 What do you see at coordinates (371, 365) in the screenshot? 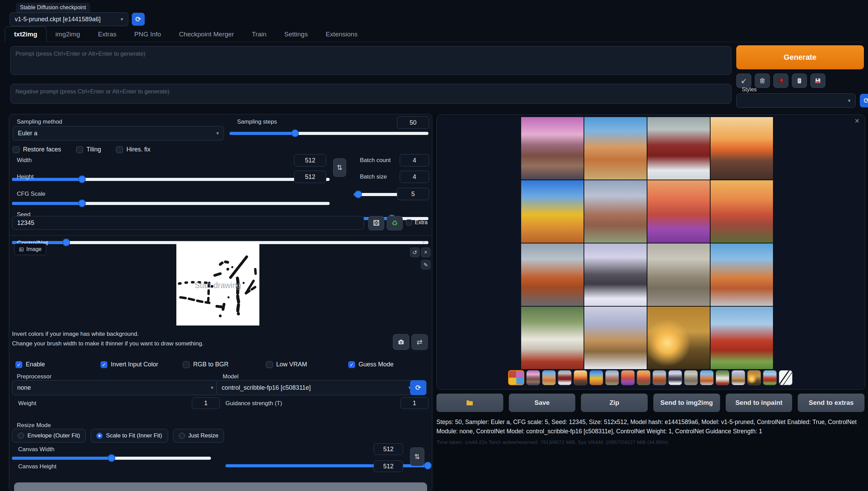
I see `guess-mode-checkbox: ✓ Guess Mode` at bounding box center [371, 365].